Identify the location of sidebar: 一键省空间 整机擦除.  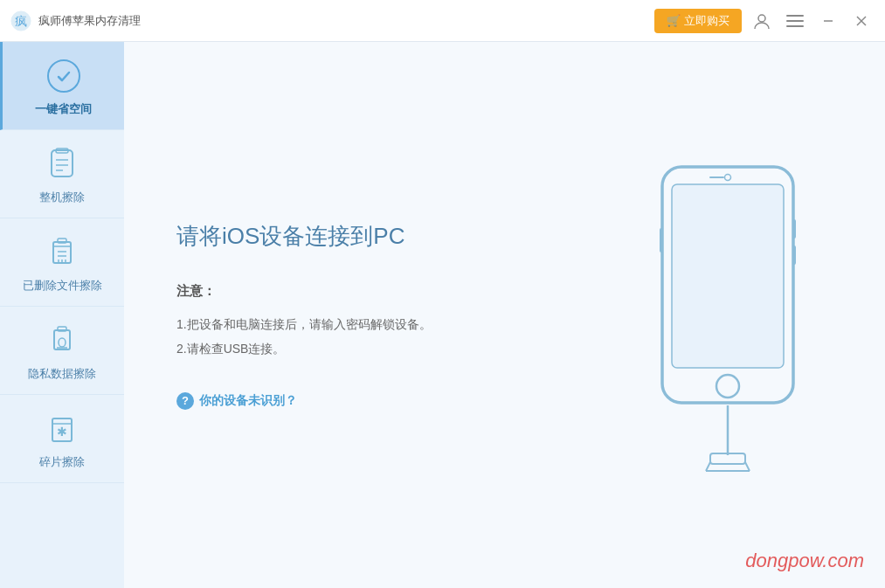
(62, 315).